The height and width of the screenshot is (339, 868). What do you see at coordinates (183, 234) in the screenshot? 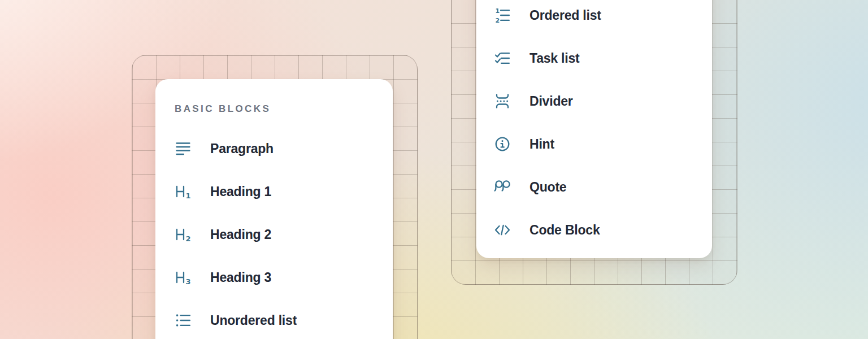
I see `heading-2-icon: 2` at bounding box center [183, 234].